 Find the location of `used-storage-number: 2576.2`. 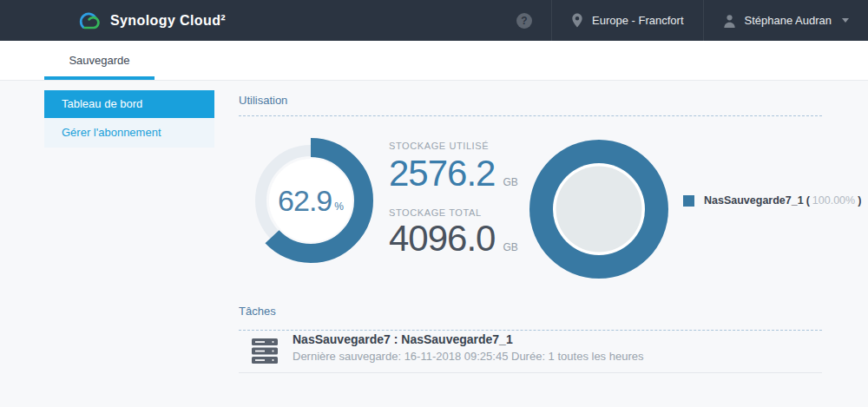

used-storage-number: 2576.2 is located at coordinates (442, 174).